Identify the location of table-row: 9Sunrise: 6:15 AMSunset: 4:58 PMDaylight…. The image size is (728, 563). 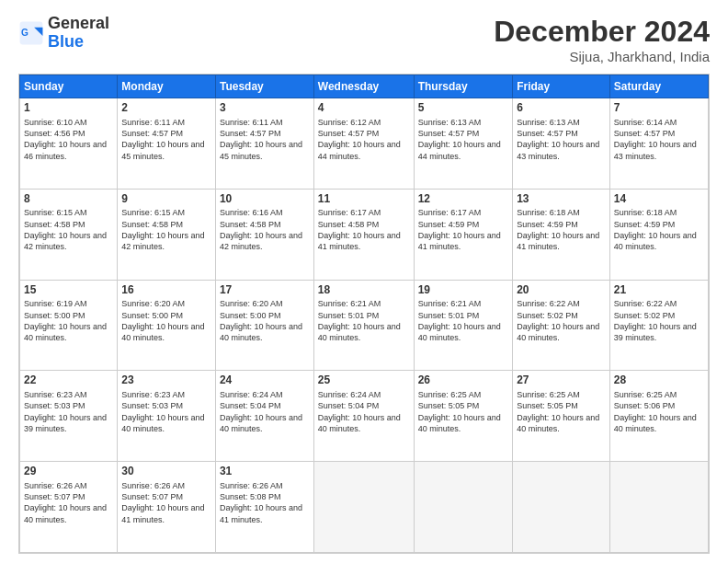
(167, 234).